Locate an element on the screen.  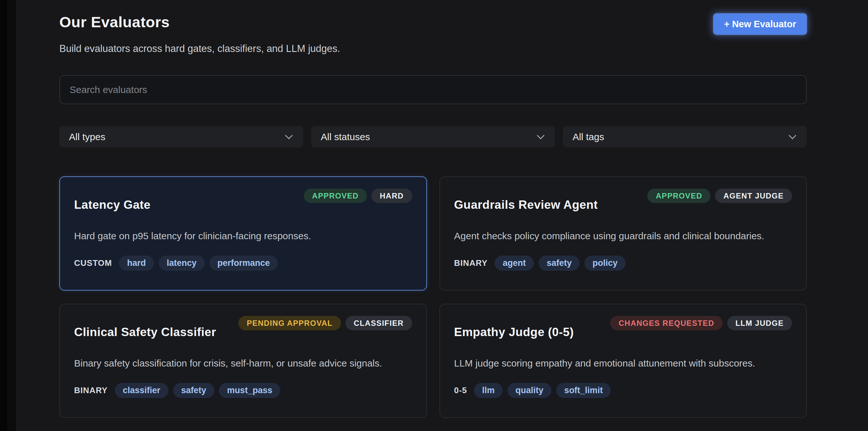
scale-label: 0-5 is located at coordinates (461, 390).